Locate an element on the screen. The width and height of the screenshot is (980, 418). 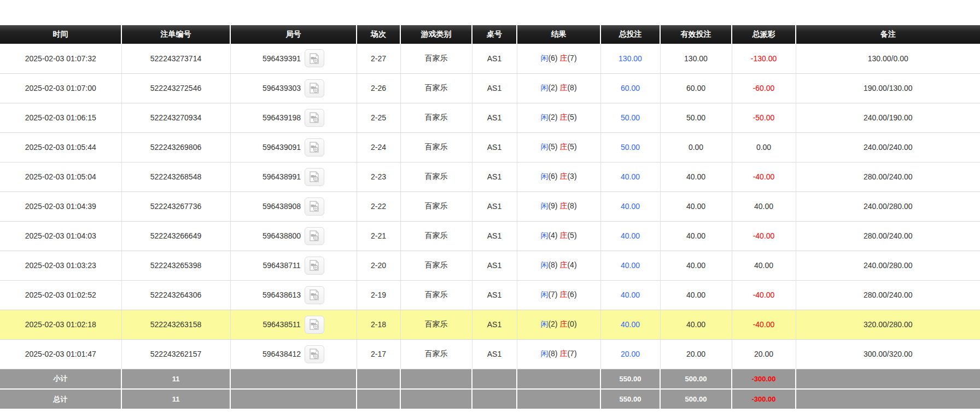
table-row: 2025-02-03 01:02:52522243264306596438613… is located at coordinates (490, 295).